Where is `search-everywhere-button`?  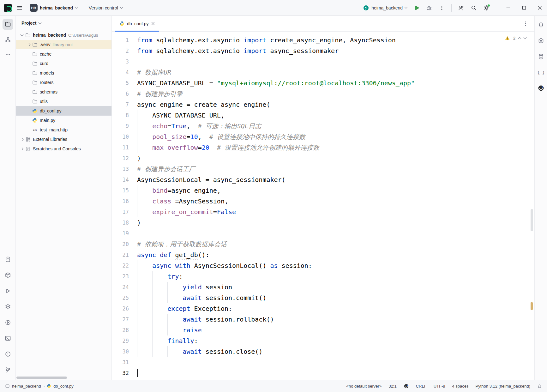
search-everywhere-button is located at coordinates (474, 8).